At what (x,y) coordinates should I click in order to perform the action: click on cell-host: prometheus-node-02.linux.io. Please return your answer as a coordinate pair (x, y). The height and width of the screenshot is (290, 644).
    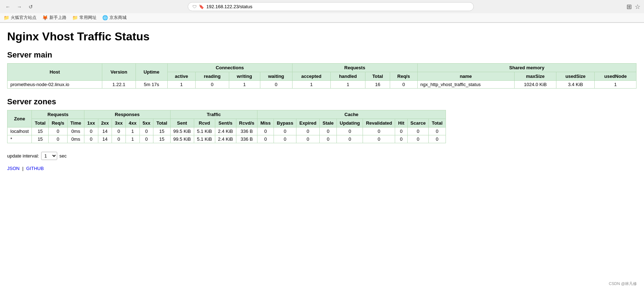
    Looking at the image, I should click on (55, 85).